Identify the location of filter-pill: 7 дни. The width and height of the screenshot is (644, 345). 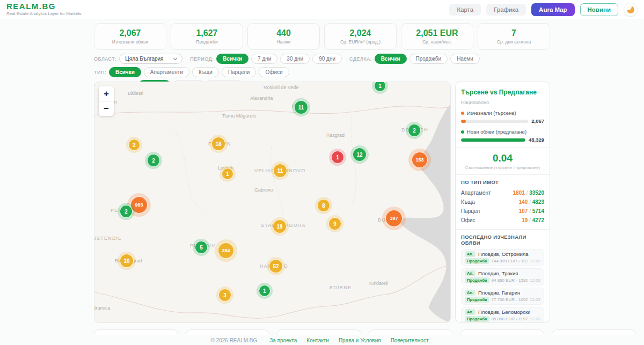
(264, 59).